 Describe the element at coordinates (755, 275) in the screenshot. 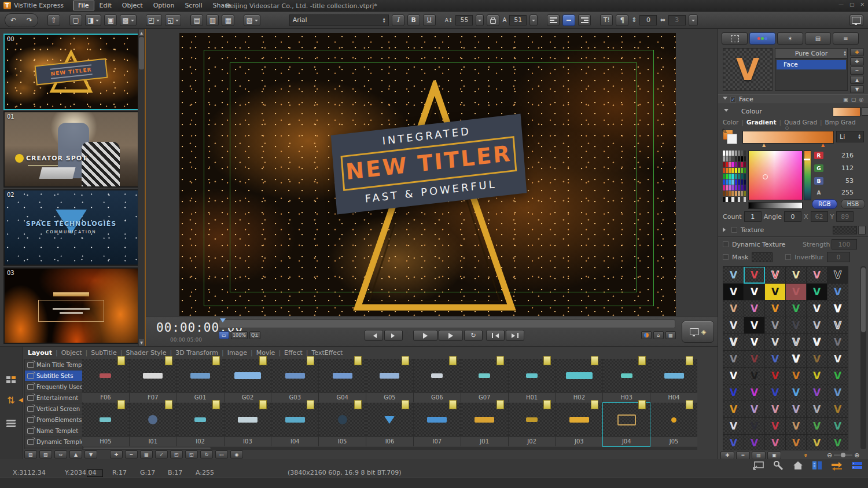

I see `style-preset-1: V` at that location.